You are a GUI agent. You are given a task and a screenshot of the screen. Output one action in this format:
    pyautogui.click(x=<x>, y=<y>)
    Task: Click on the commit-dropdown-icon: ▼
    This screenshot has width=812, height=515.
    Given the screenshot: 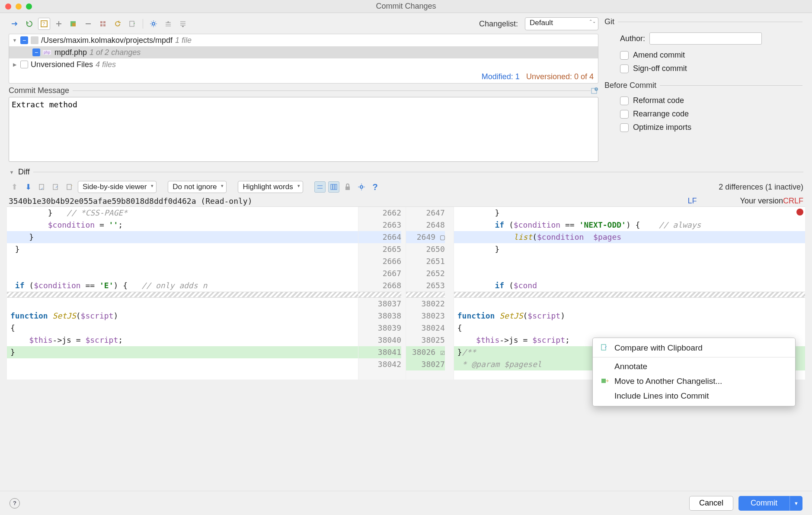 What is the action you would take?
    pyautogui.click(x=796, y=503)
    